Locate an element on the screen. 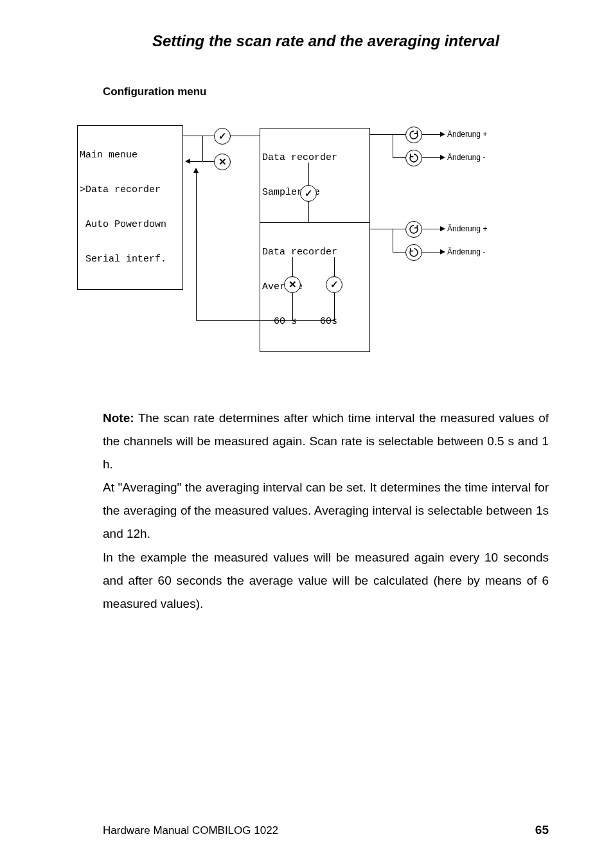 The image size is (613, 868). lcd-line: Serial interf. is located at coordinates (130, 260).